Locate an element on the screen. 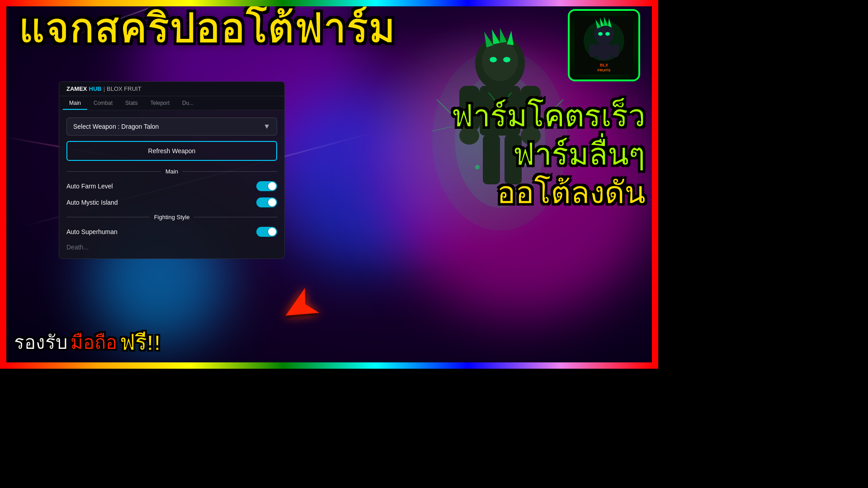  game-label: BLOX FRUIT is located at coordinates (124, 89).